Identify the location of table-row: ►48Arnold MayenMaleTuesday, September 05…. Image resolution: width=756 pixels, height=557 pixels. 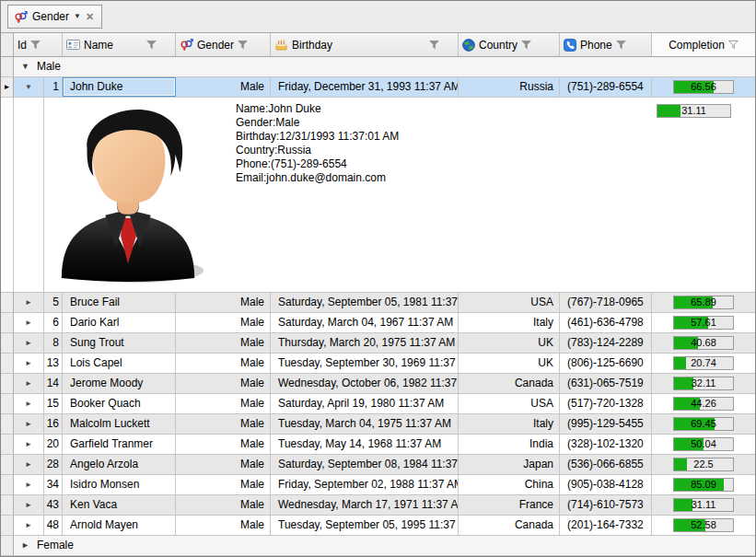
(378, 526).